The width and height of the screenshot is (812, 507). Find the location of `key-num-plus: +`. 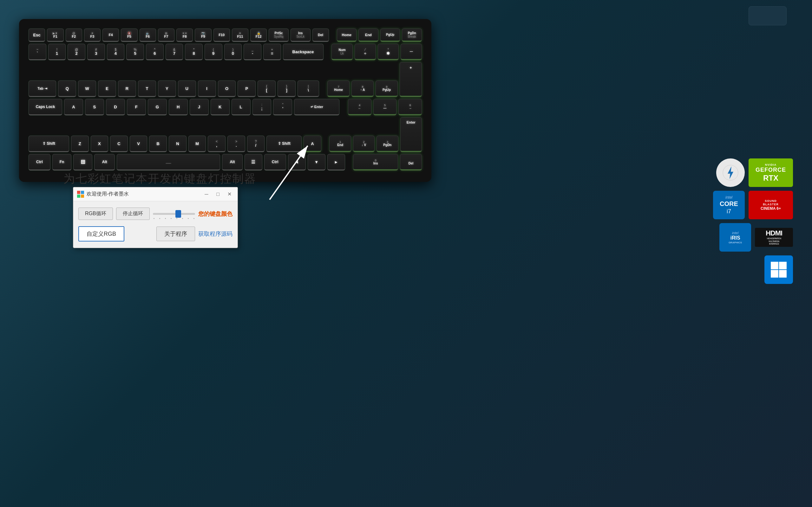

key-num-plus: + is located at coordinates (411, 79).